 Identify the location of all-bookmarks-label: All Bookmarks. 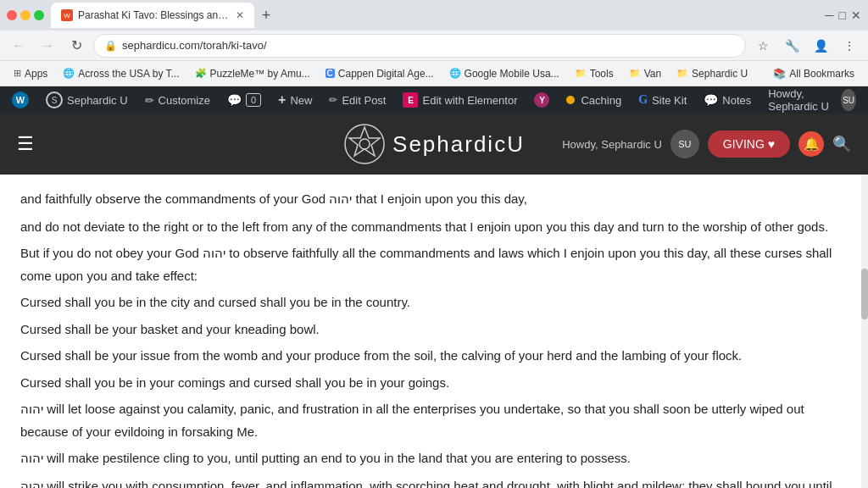
(822, 74).